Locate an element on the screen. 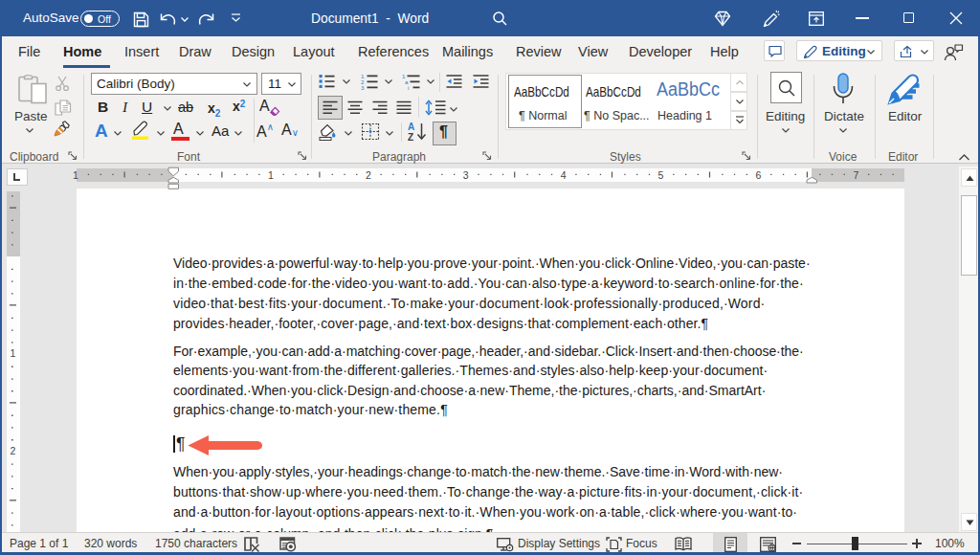  svg-text: i is located at coordinates (408, 87).